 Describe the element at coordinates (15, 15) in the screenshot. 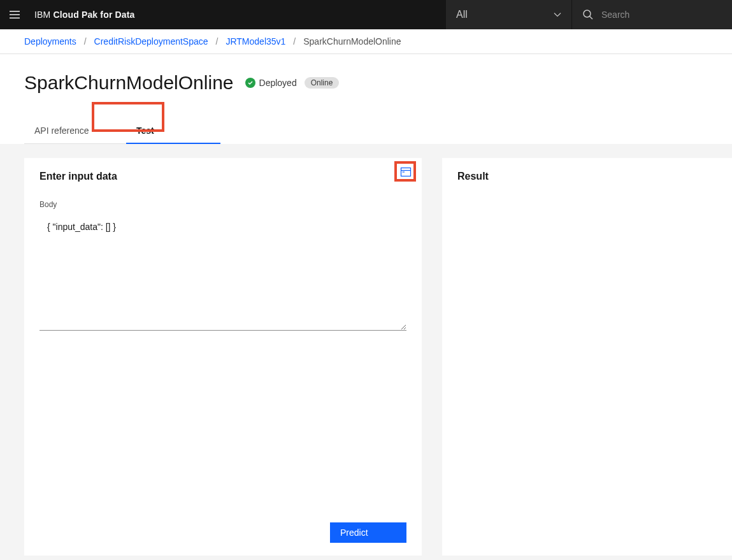

I see `hamburger-menu-icon` at that location.